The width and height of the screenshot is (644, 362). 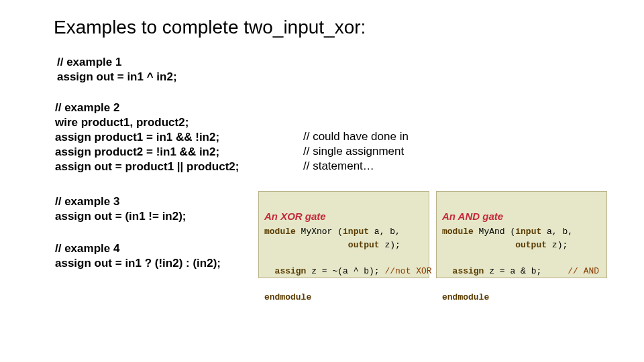 I want to click on example-2: // example 2 wire product1, product2; as…, so click(x=147, y=137).